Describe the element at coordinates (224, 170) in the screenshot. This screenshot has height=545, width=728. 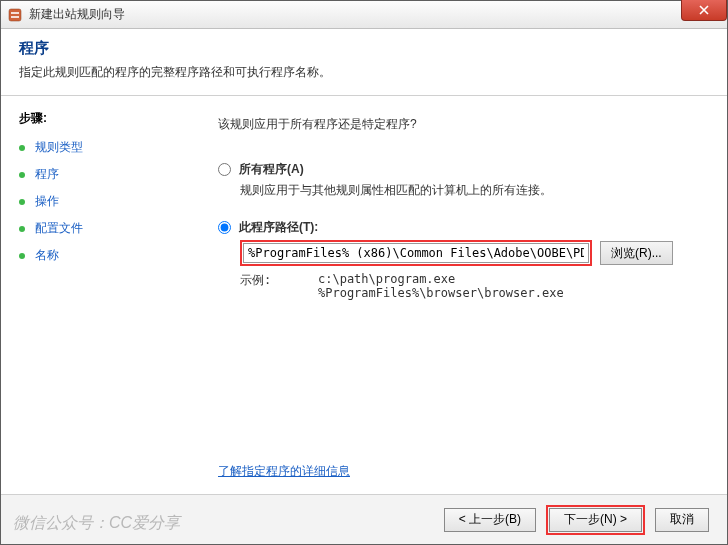
I see `radio-all-programs` at that location.